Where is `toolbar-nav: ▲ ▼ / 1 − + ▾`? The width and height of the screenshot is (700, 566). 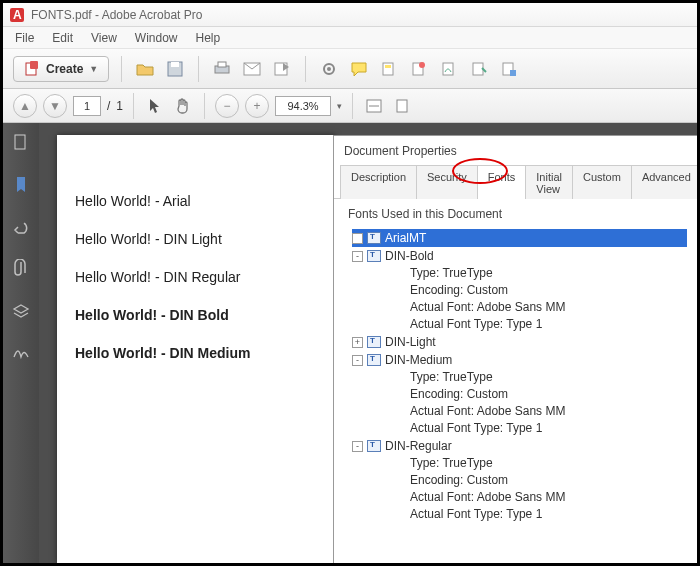 toolbar-nav: ▲ ▼ / 1 − + ▾ is located at coordinates (350, 106).